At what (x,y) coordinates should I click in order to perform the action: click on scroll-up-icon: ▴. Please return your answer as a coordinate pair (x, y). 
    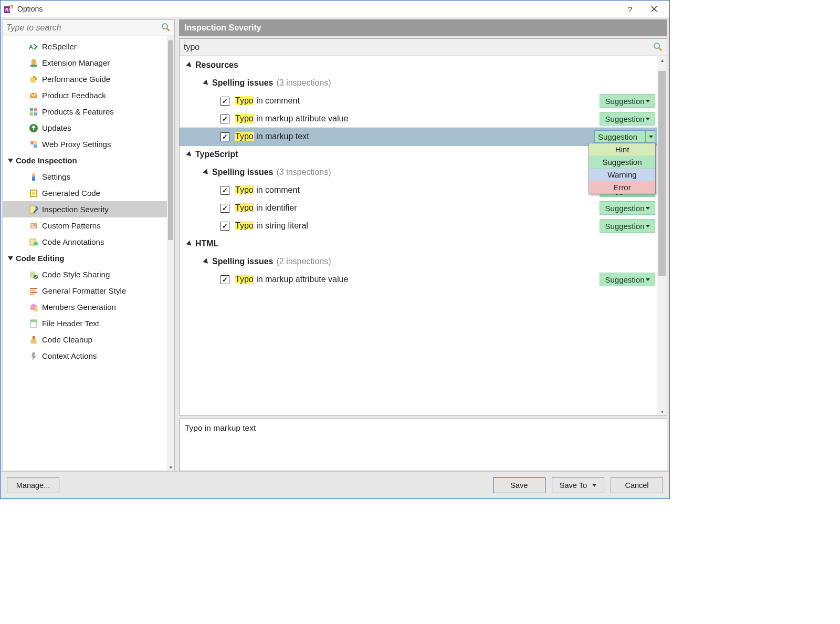
    Looking at the image, I should click on (662, 60).